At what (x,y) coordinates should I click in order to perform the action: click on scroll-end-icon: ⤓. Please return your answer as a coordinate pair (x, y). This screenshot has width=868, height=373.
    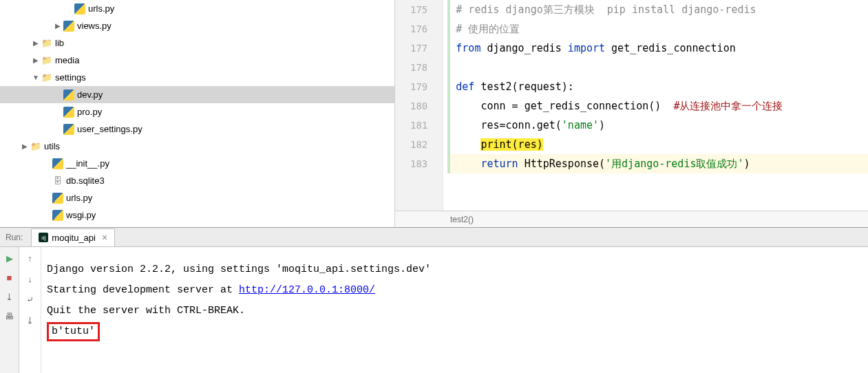
    Looking at the image, I should click on (30, 320).